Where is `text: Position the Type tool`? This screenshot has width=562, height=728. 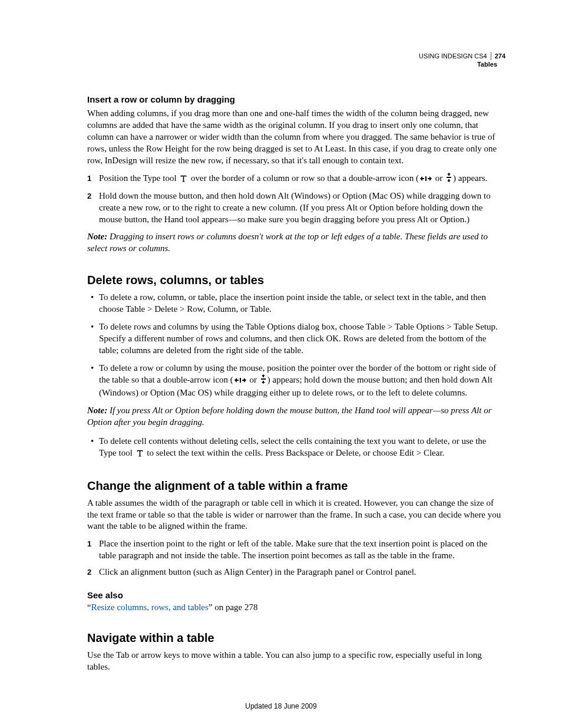 text: Position the Type tool is located at coordinates (139, 178).